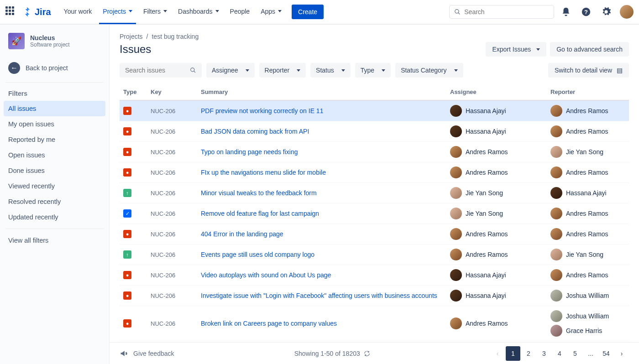  I want to click on person-name: Andres Ramos, so click(487, 234).